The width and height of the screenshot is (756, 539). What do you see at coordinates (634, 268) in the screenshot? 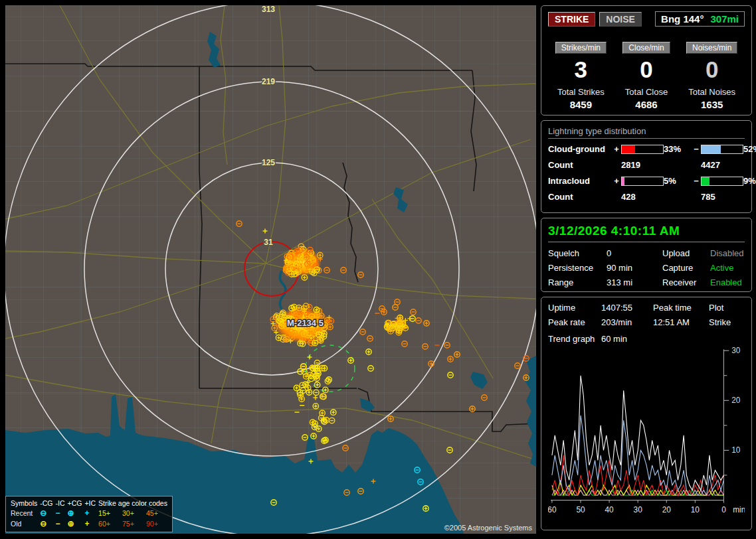
I see `persistence-value: 90 min` at bounding box center [634, 268].